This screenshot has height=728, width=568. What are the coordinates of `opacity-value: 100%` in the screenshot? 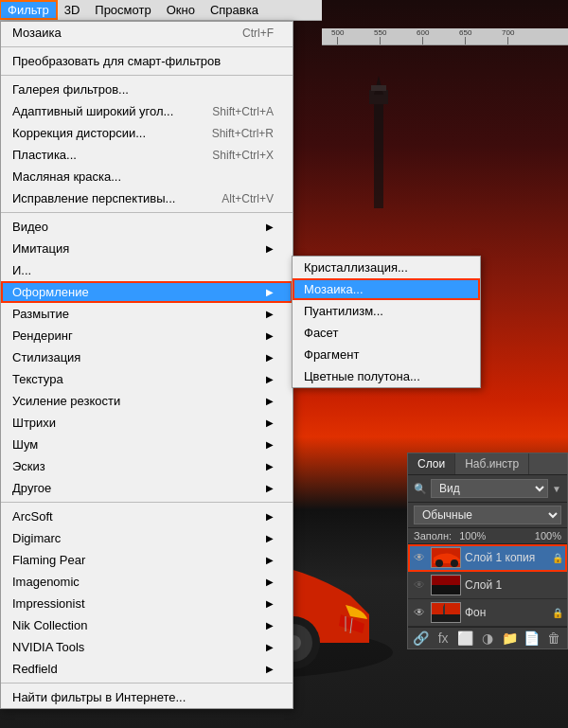 It's located at (472, 536).